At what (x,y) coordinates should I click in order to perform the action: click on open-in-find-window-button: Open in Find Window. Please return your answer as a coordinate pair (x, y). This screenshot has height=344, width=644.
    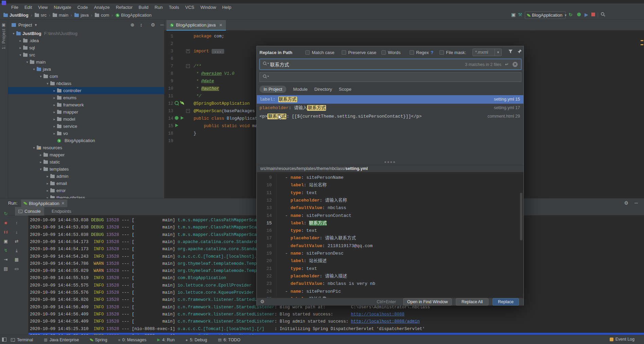
    Looking at the image, I should click on (427, 302).